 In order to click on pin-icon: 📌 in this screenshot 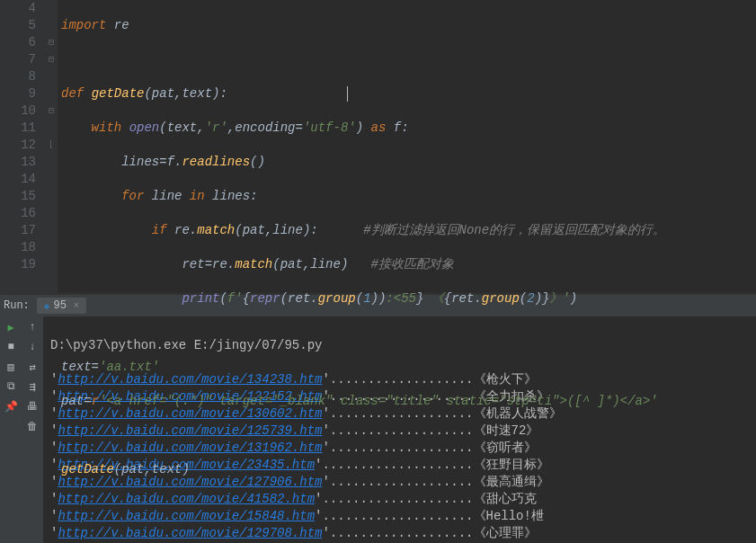, I will do `click(11, 406)`.